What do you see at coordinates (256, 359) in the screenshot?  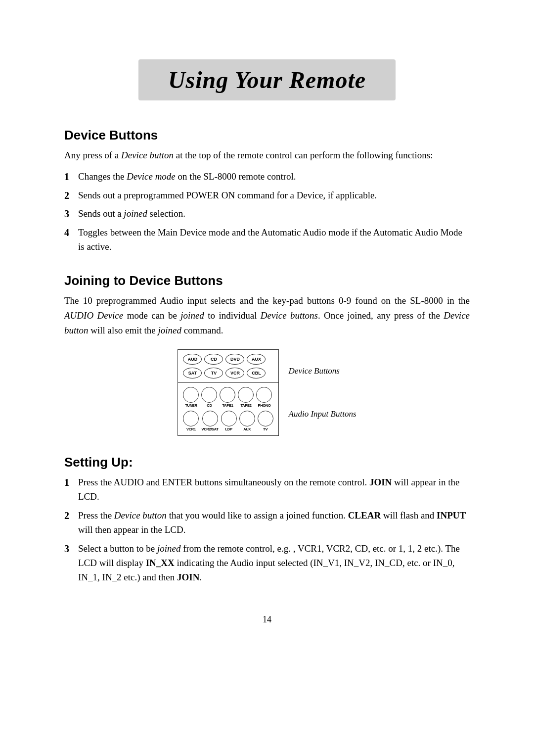 I see `aux-button: AUX` at bounding box center [256, 359].